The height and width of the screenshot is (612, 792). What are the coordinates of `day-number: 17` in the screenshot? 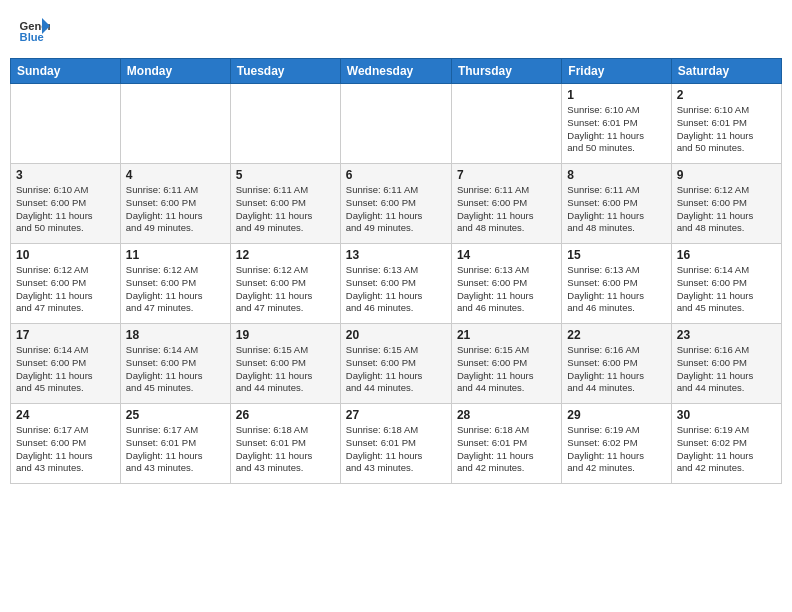 It's located at (66, 335).